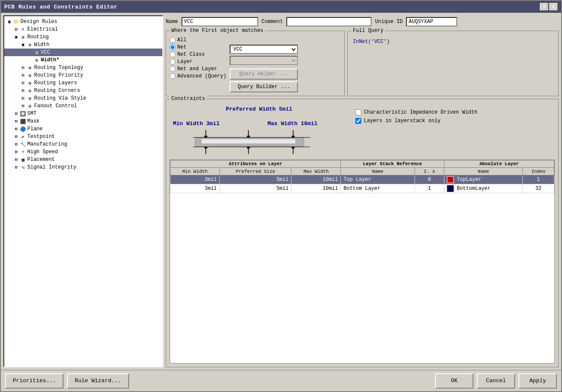  Describe the element at coordinates (84, 22) in the screenshot. I see `tree-item-design-rules: ▣ 📁 Design Rules` at that location.